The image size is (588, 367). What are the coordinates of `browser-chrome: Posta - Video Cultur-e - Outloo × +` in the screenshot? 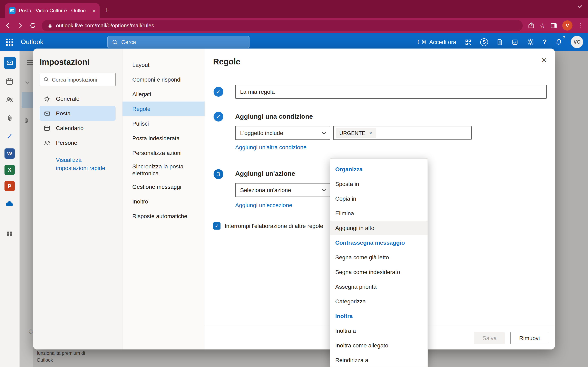 It's located at (294, 17).